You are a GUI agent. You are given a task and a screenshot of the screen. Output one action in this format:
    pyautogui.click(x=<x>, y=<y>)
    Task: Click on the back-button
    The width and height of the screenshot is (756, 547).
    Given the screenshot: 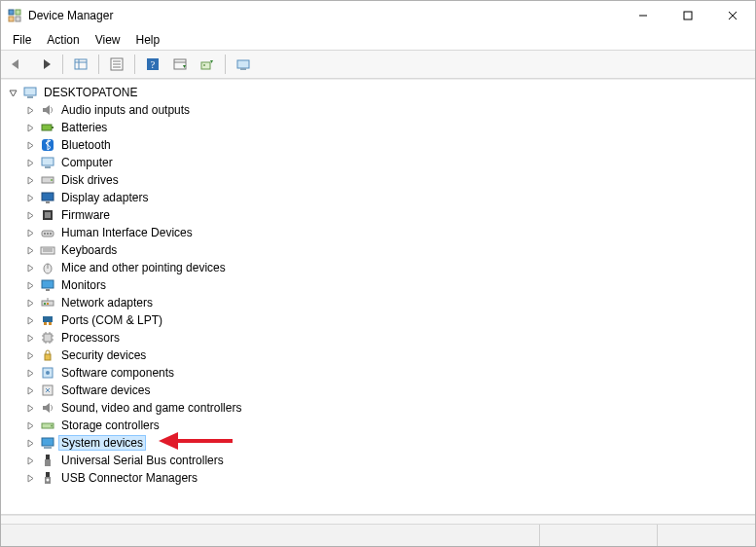 What is the action you would take?
    pyautogui.click(x=18, y=64)
    